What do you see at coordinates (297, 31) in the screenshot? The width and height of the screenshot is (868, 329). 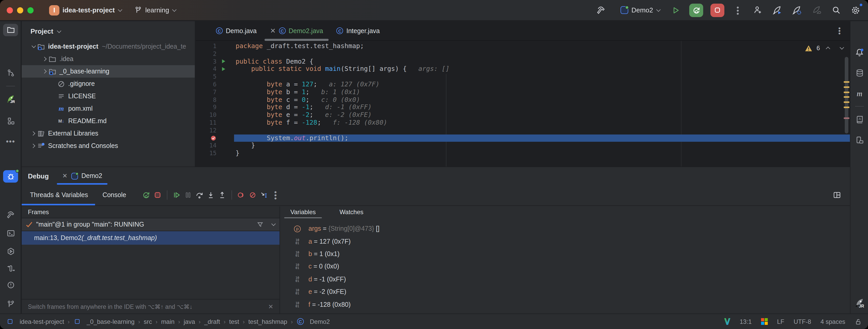 I see `tab-demo2-java: ✕ C Demo2.java` at bounding box center [297, 31].